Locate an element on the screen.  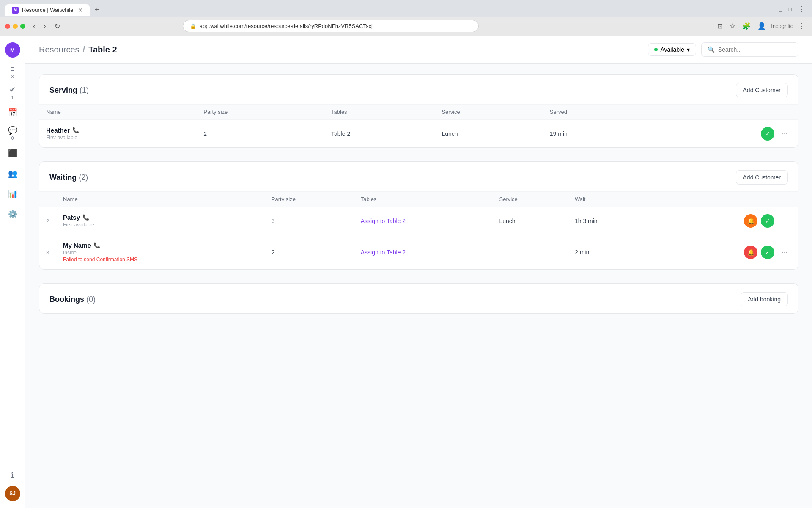
waiting-col-service: Service is located at coordinates (530, 199).